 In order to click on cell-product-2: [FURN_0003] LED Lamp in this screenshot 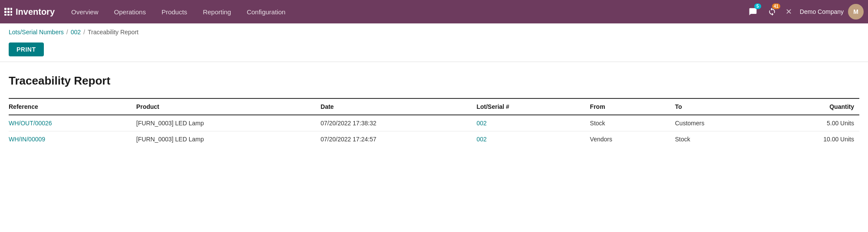, I will do `click(228, 140)`.